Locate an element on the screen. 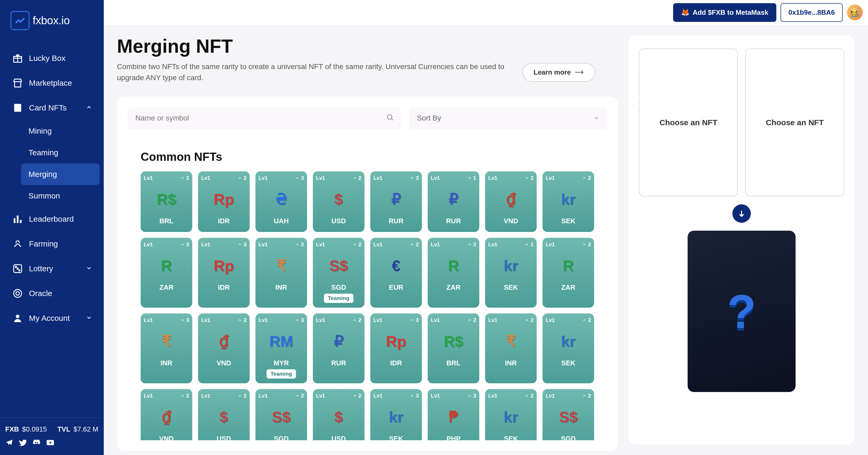  discord-icon is located at coordinates (36, 443).